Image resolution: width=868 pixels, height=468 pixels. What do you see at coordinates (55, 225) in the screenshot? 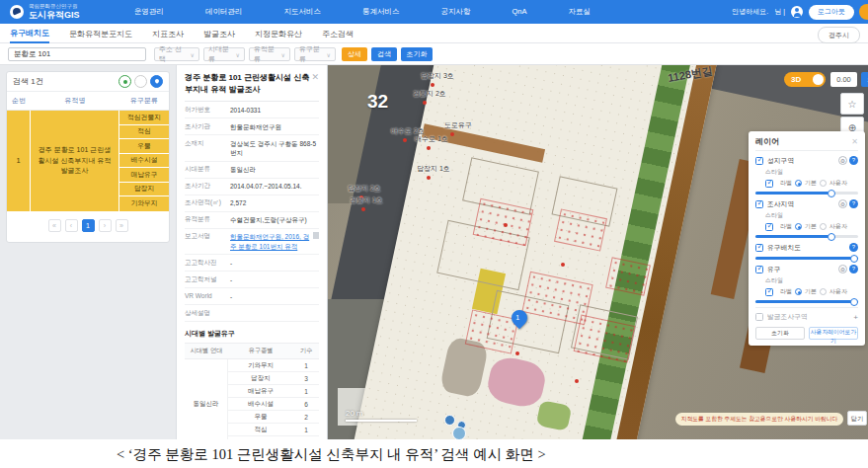
I see `first-page-icon: «` at bounding box center [55, 225].